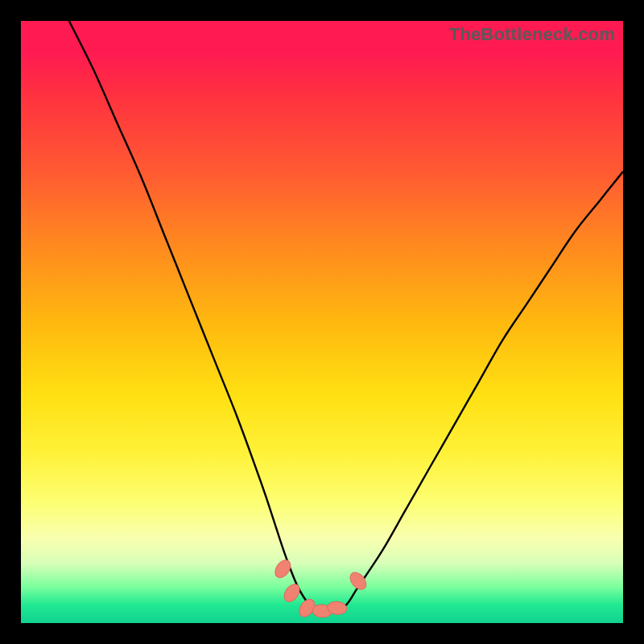 This screenshot has height=644, width=644. I want to click on right-marker, so click(358, 581).